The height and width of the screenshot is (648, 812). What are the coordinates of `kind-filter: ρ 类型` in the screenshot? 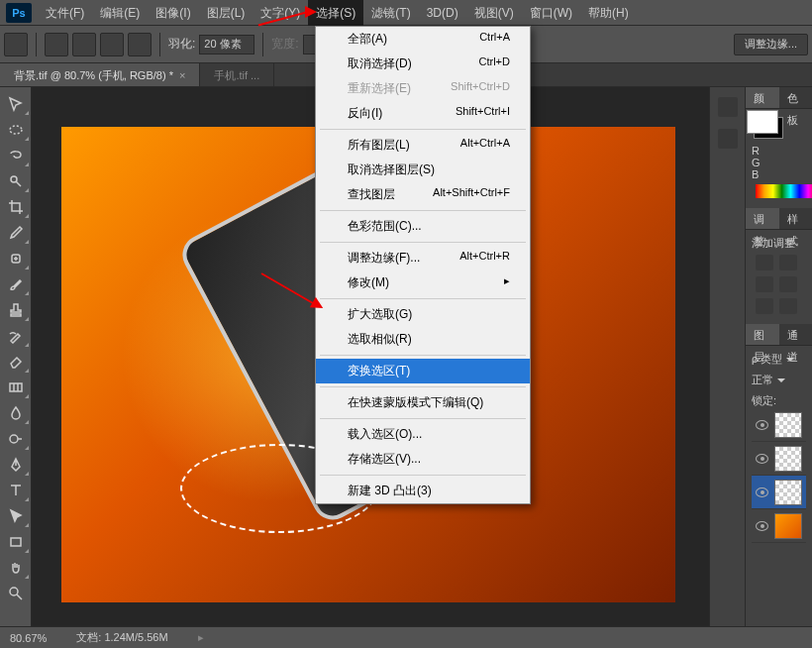 It's located at (778, 359).